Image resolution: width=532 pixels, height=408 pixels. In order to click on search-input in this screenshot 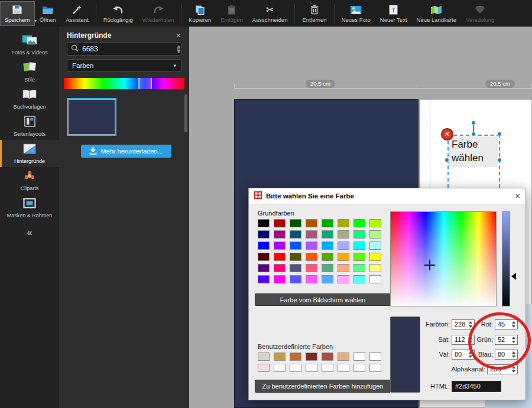, I will do `click(128, 49)`.